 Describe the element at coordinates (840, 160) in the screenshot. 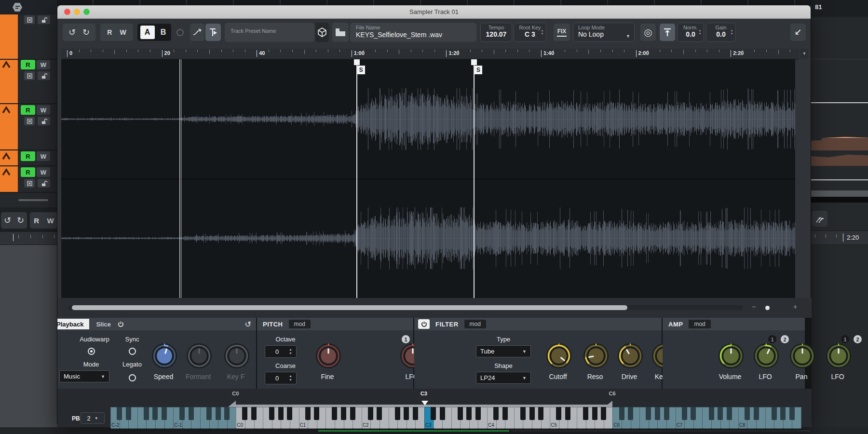

I see `automation-curve-lower` at that location.